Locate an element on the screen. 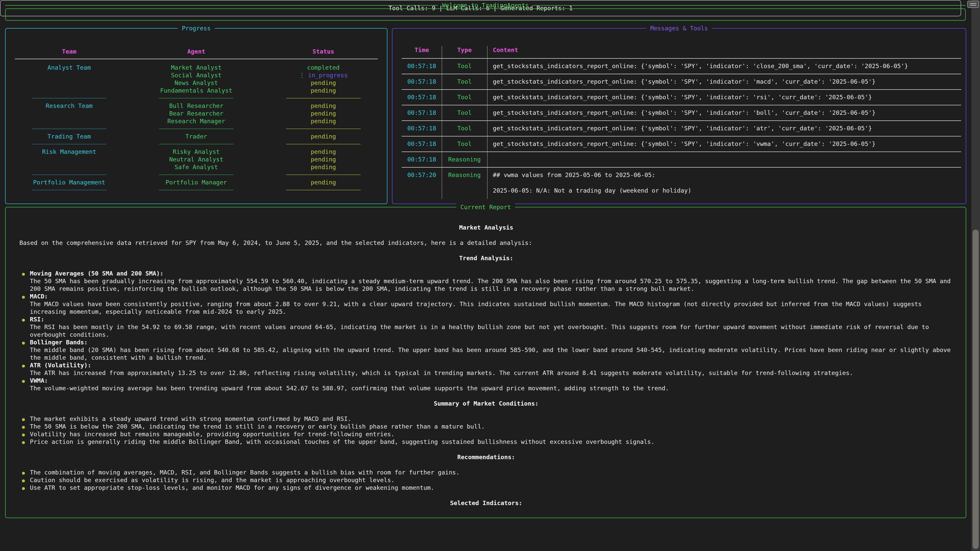 The height and width of the screenshot is (551, 980). report-bullet: Bollinger Bands:The middle band (20 SMA)… is located at coordinates (486, 350).